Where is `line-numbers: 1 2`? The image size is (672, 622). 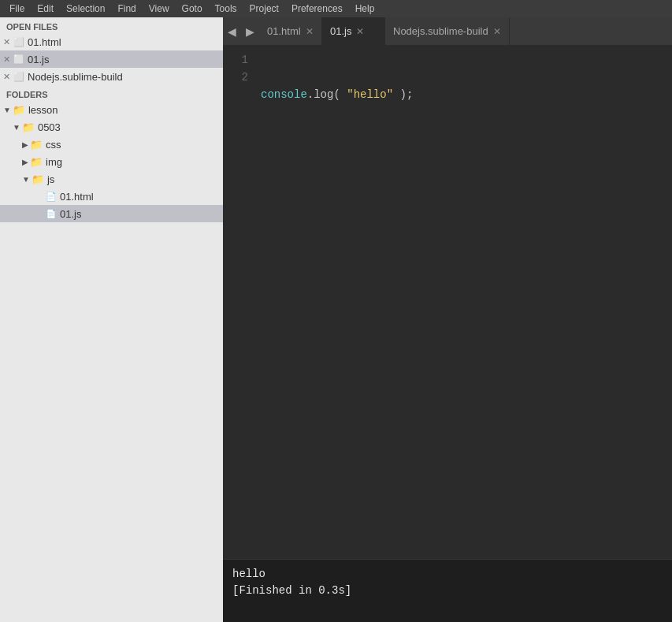
line-numbers: 1 2 is located at coordinates (239, 302).